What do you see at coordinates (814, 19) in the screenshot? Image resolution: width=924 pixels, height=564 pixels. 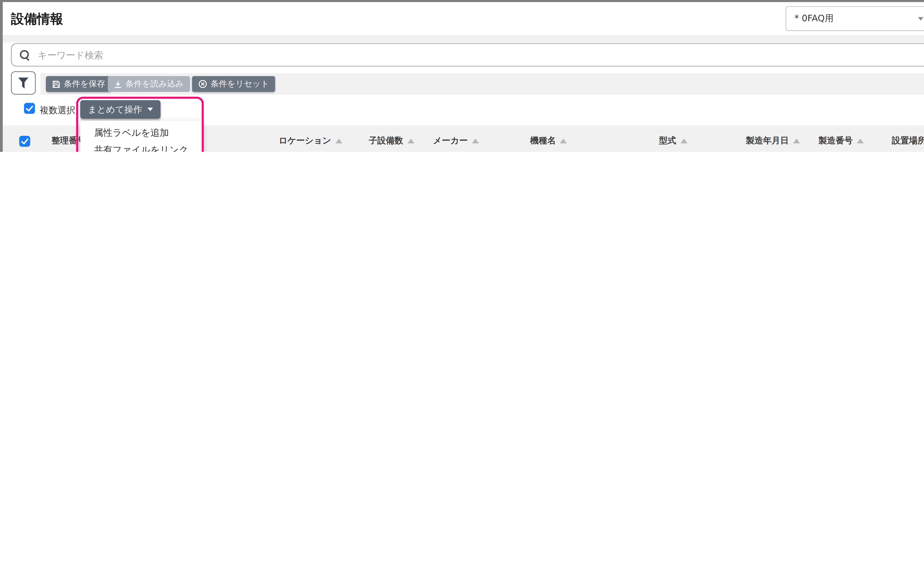 I see `tenant-select-value: * 0FAQ用` at bounding box center [814, 19].